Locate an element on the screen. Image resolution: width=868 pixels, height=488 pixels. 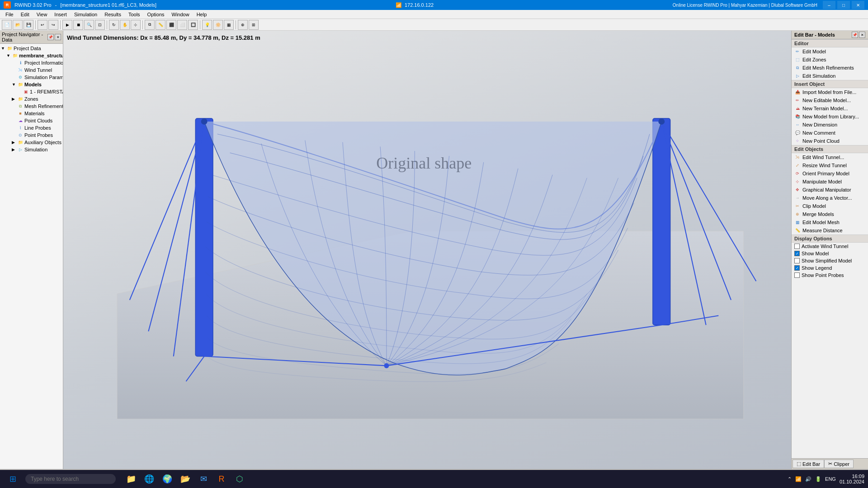
tb-axis: ⊕ is located at coordinates (243, 25).